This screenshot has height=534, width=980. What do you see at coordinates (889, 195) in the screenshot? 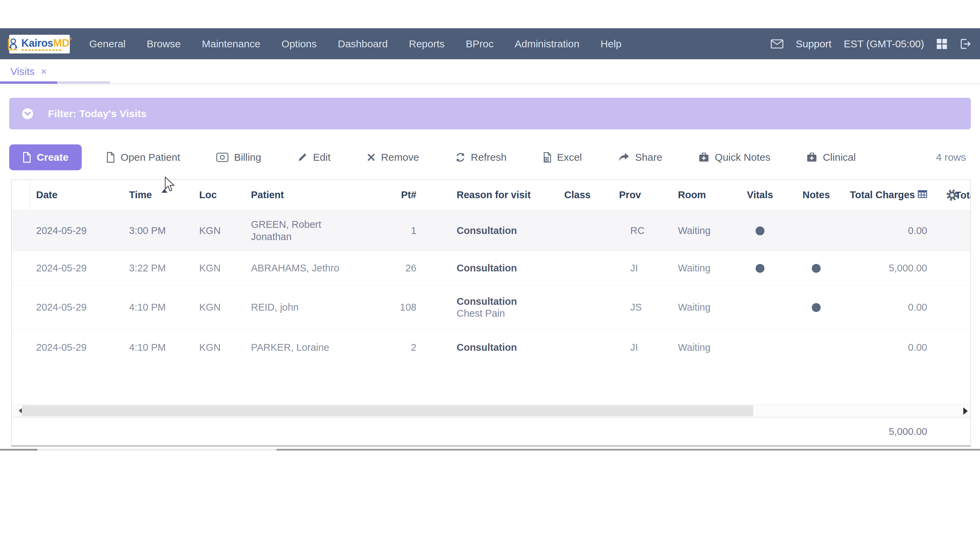
I see `column-header-total-charges: Total Charges` at bounding box center [889, 195].